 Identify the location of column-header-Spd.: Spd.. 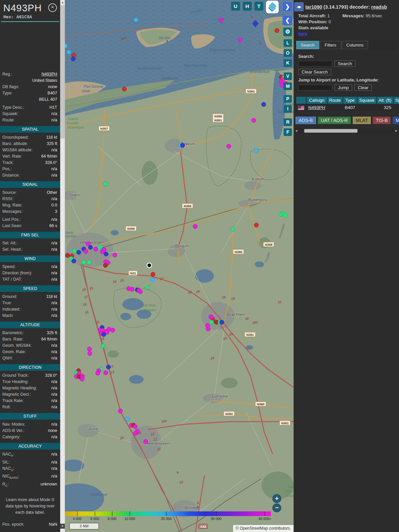
(396, 100).